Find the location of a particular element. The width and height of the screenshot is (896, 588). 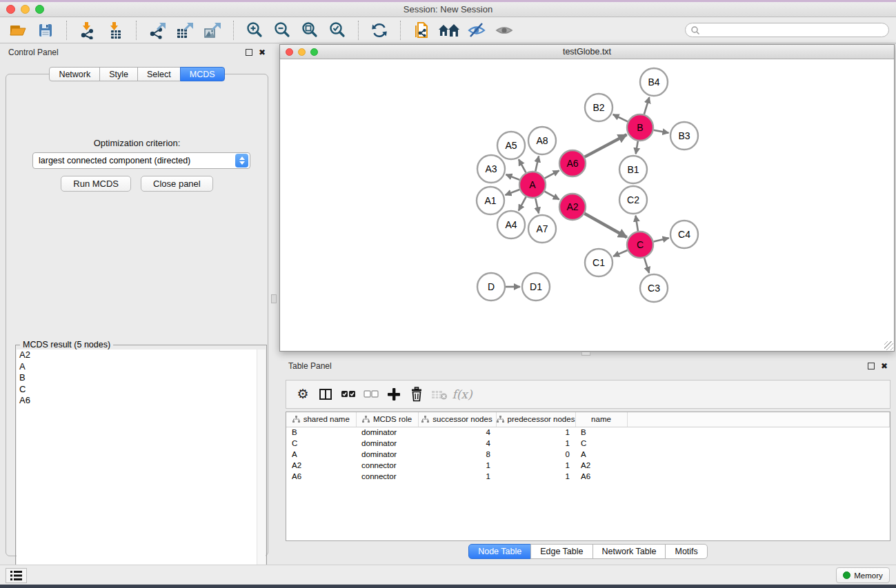

node-B2: B2 is located at coordinates (599, 108).